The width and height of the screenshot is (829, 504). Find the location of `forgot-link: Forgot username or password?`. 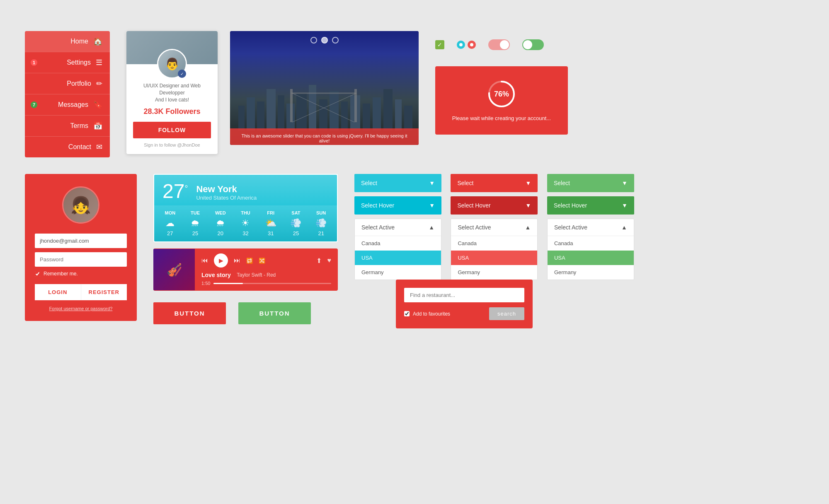

forgot-link: Forgot username or password? is located at coordinates (81, 309).